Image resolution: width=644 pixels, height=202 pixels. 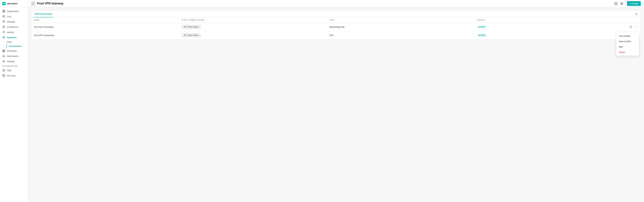 What do you see at coordinates (11, 61) in the screenshot?
I see `sidebar-item-settings-label: Settings` at bounding box center [11, 61].